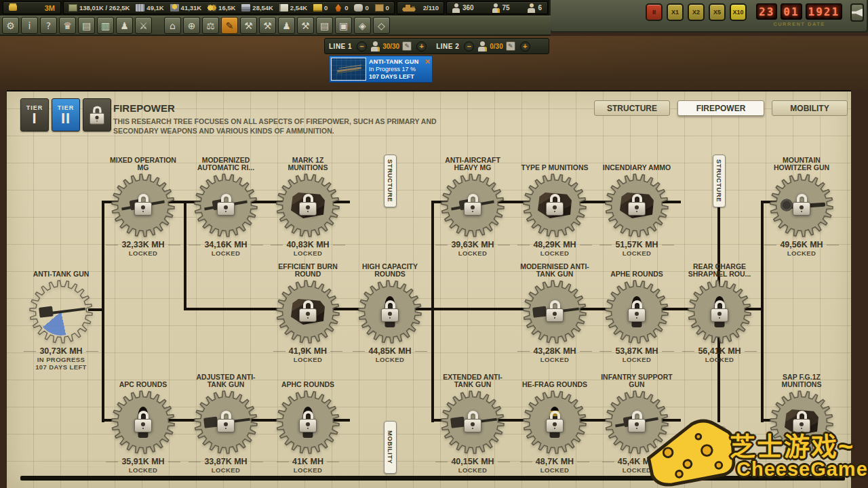 The height and width of the screenshot is (488, 868). What do you see at coordinates (99, 8) in the screenshot?
I see `resource: 138,01K / 262,5K` at bounding box center [99, 8].